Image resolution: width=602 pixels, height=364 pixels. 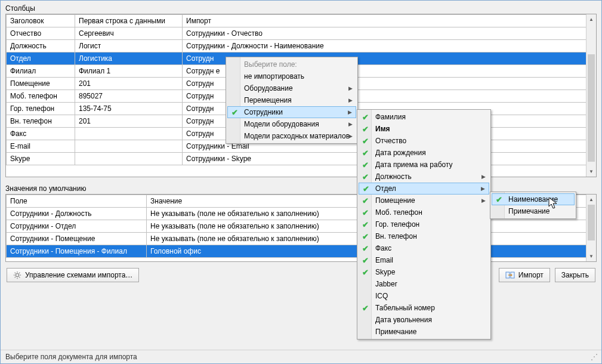 What do you see at coordinates (292, 88) in the screenshot?
I see `menu-item: Оборудование▶` at bounding box center [292, 88].